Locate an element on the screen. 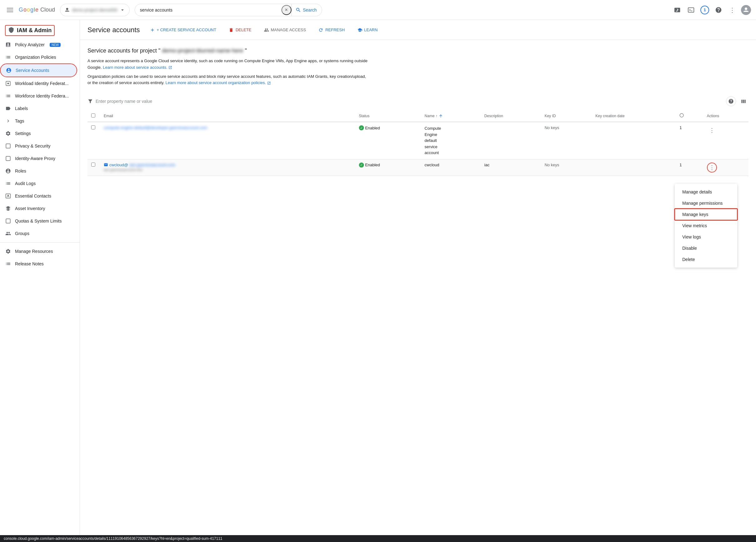 This screenshot has height=542, width=756. sidebar-item-label: Asset Inventory is located at coordinates (30, 209).